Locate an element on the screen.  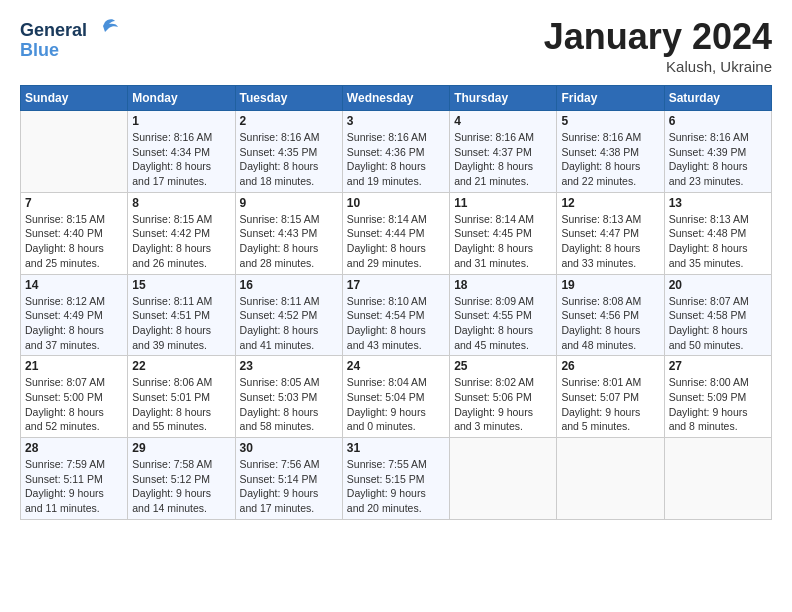
logo: General Blue is located at coordinates (70, 38).